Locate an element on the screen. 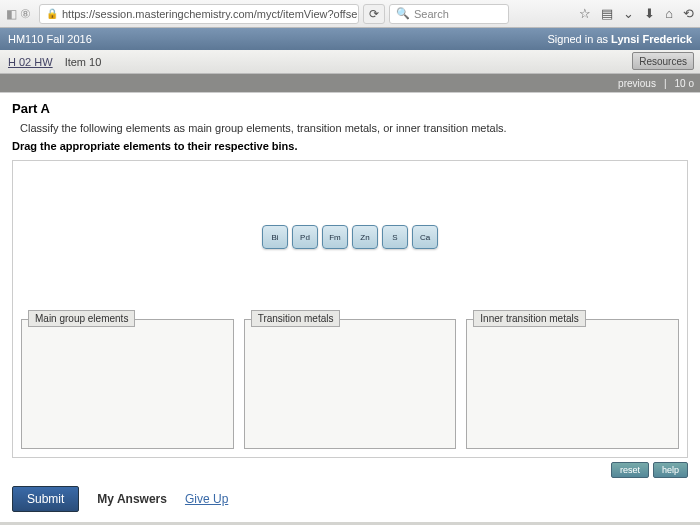 Image resolution: width=700 pixels, height=525 pixels. signed-in: Signed in as Lynsi Frederick is located at coordinates (620, 39).